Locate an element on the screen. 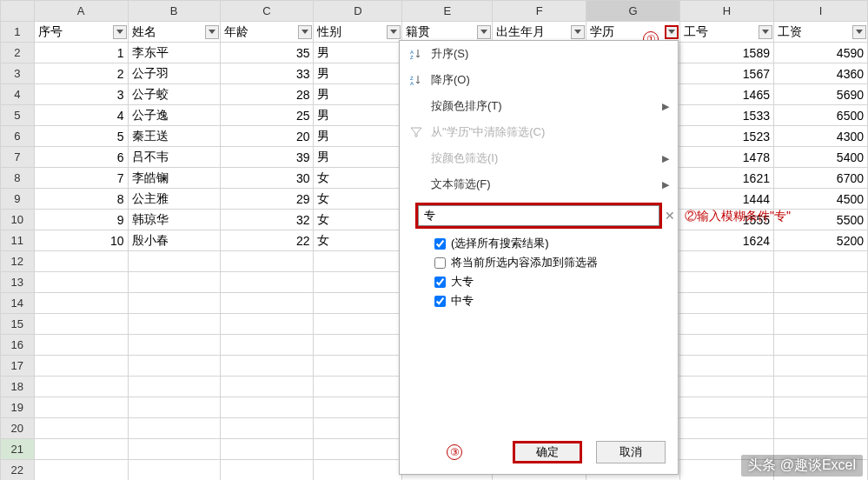 Image resolution: width=868 pixels, height=480 pixels. row-header: 7 is located at coordinates (17, 157).